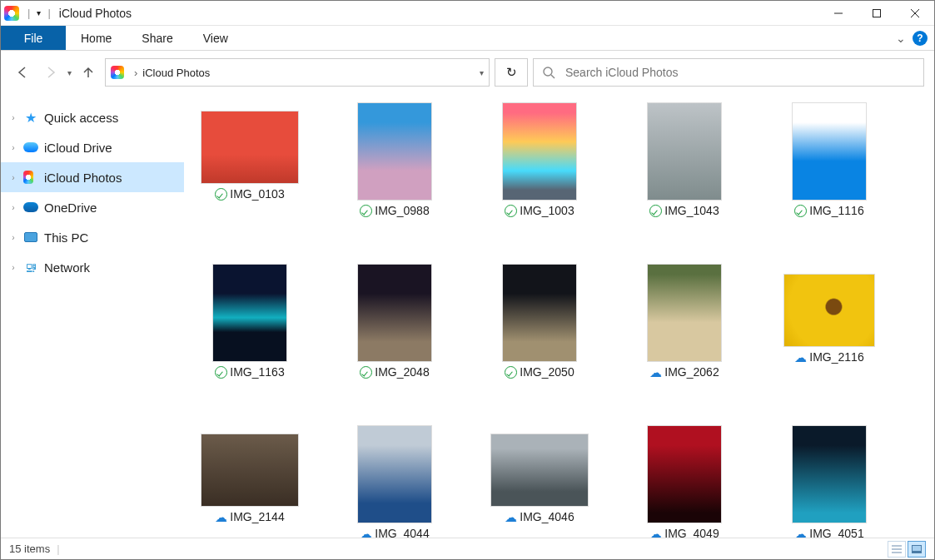 Image resolution: width=935 pixels, height=560 pixels. I want to click on address-bar: › iCloud Photos ▾, so click(297, 72).